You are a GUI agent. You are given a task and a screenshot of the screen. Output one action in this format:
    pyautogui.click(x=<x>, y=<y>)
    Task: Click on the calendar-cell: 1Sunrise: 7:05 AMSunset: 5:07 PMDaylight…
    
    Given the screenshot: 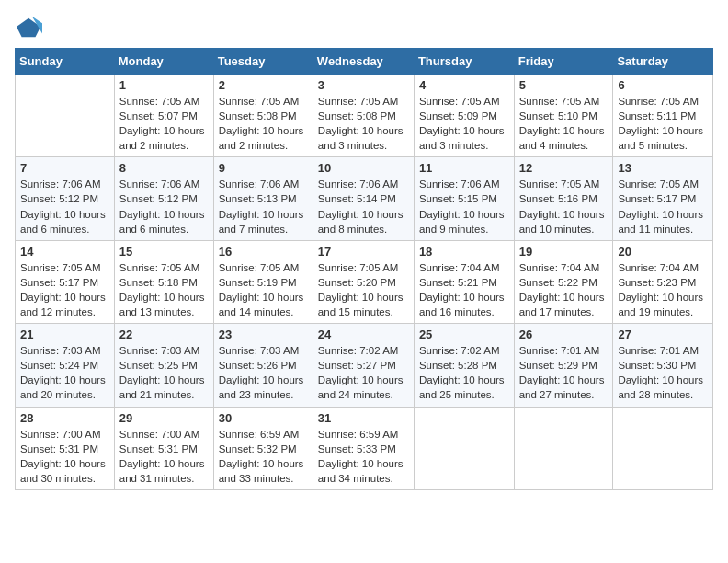 What is the action you would take?
    pyautogui.click(x=164, y=116)
    